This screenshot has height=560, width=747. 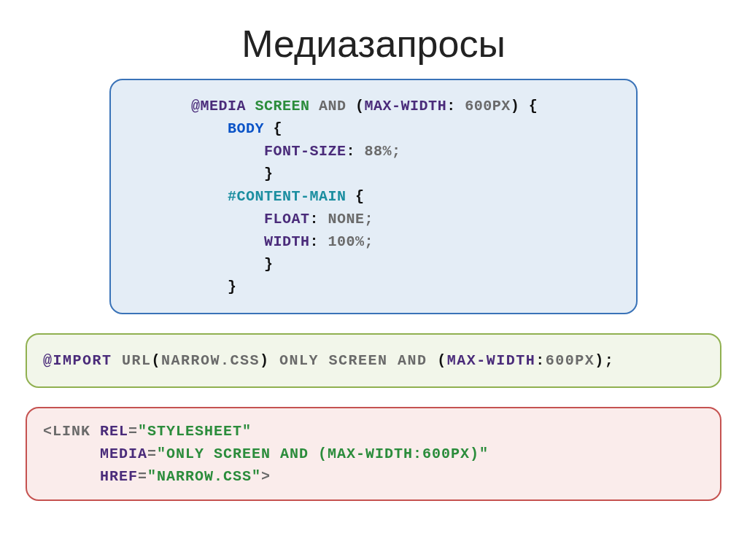 I want to click on code-token: ;, so click(x=610, y=360).